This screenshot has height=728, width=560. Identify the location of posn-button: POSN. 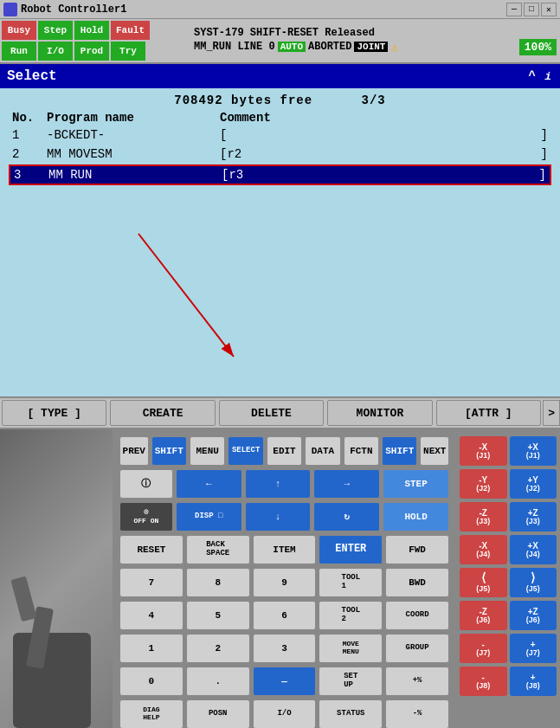
(218, 713).